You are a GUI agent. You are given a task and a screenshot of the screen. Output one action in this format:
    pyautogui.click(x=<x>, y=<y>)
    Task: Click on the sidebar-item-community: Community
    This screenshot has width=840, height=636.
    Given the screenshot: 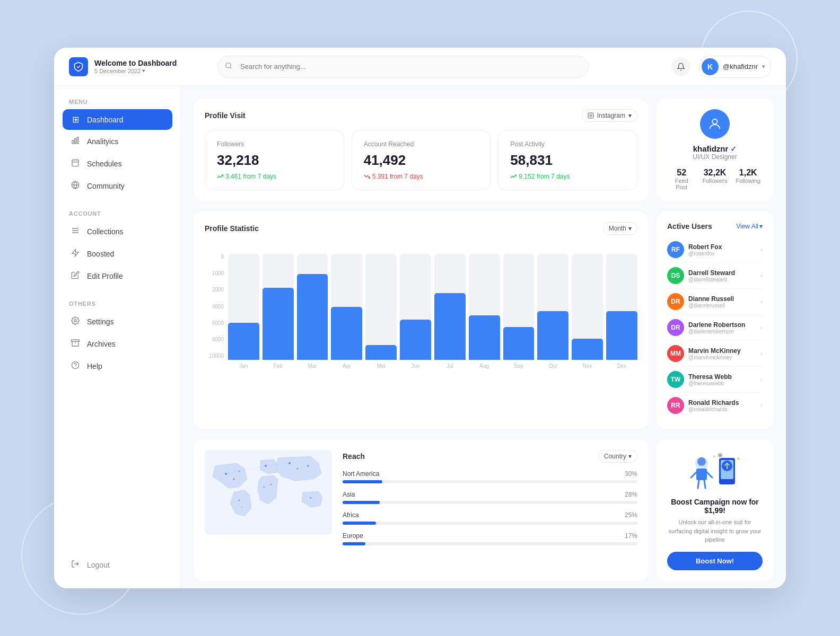 What is the action you would take?
    pyautogui.click(x=118, y=186)
    